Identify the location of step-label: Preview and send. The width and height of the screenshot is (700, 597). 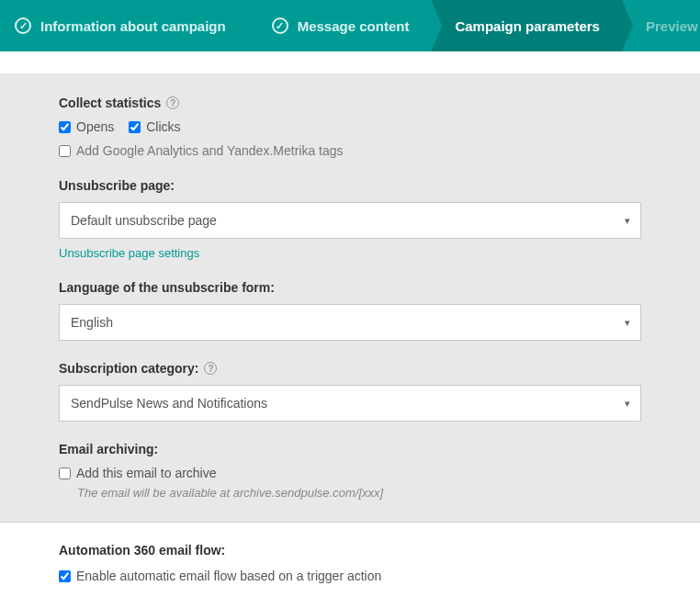
(672, 26).